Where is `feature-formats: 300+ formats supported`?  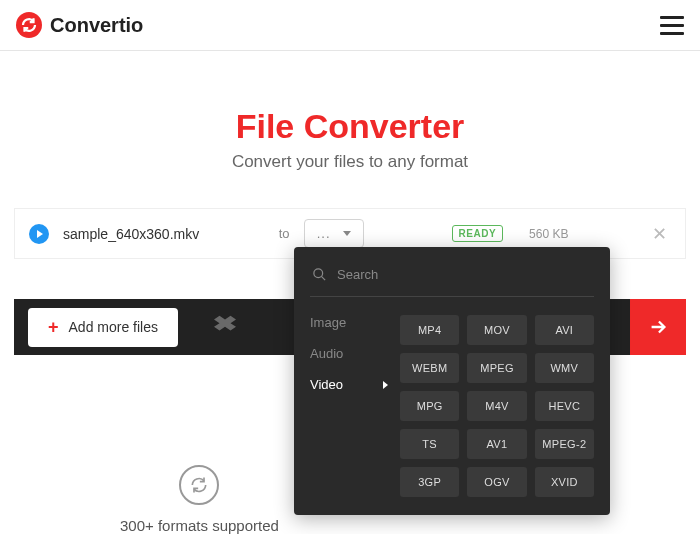
feature-formats: 300+ formats supported is located at coordinates (200, 500).